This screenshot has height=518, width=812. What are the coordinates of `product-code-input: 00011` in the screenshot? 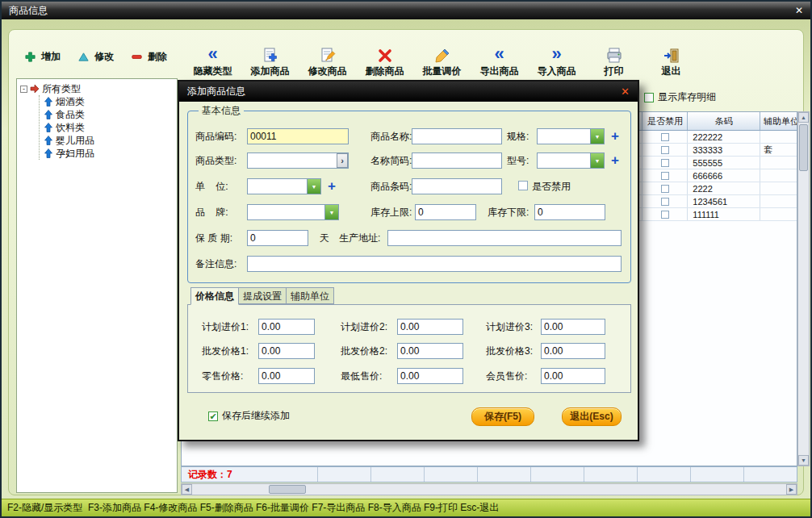 It's located at (298, 136).